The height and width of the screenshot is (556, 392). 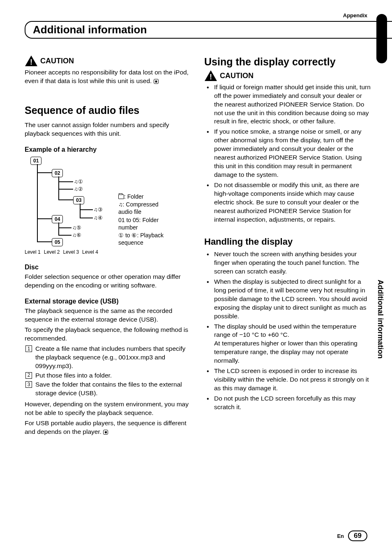 What do you see at coordinates (78, 182) in the screenshot?
I see `audio-file-icon: ♫①` at bounding box center [78, 182].